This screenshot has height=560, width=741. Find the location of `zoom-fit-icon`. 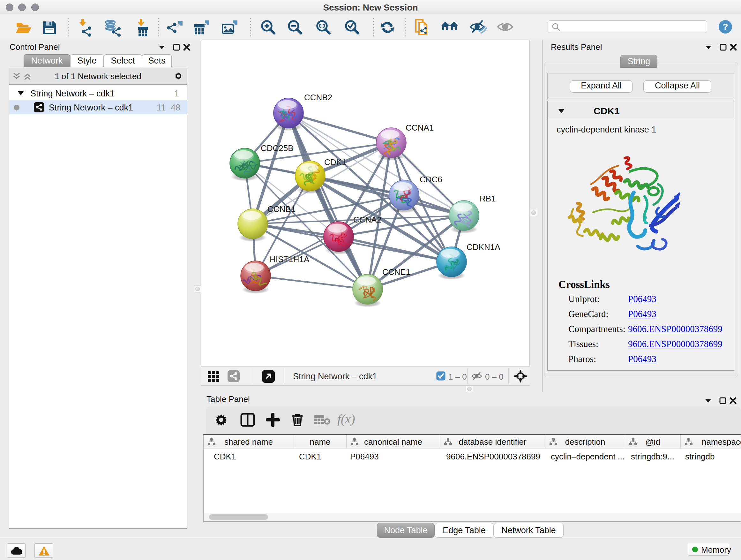

zoom-fit-icon is located at coordinates (323, 28).